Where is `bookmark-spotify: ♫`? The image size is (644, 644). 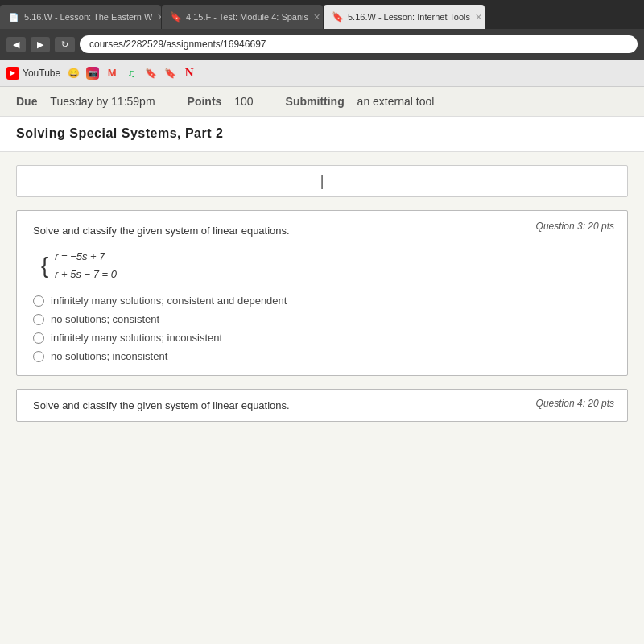 bookmark-spotify: ♫ is located at coordinates (131, 73).